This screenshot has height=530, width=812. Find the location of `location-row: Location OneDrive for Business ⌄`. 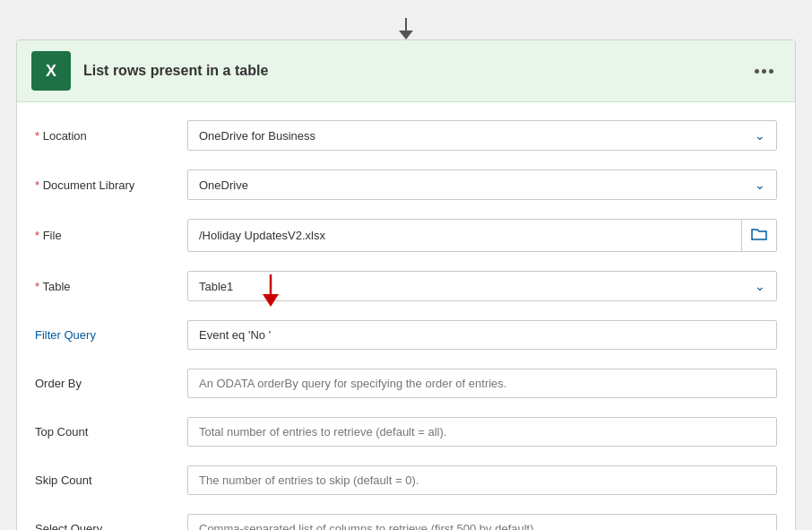

location-row: Location OneDrive for Business ⌄ is located at coordinates (406, 136).